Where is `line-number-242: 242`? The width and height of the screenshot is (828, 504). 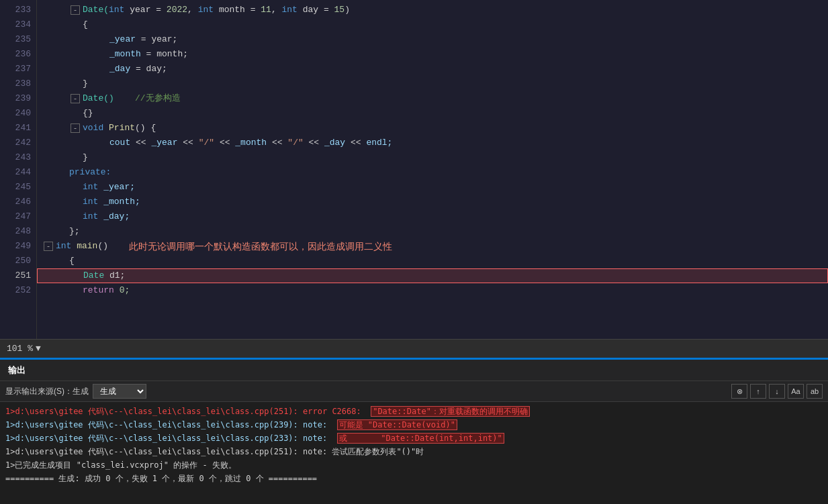
line-number-242: 242 is located at coordinates (18, 143).